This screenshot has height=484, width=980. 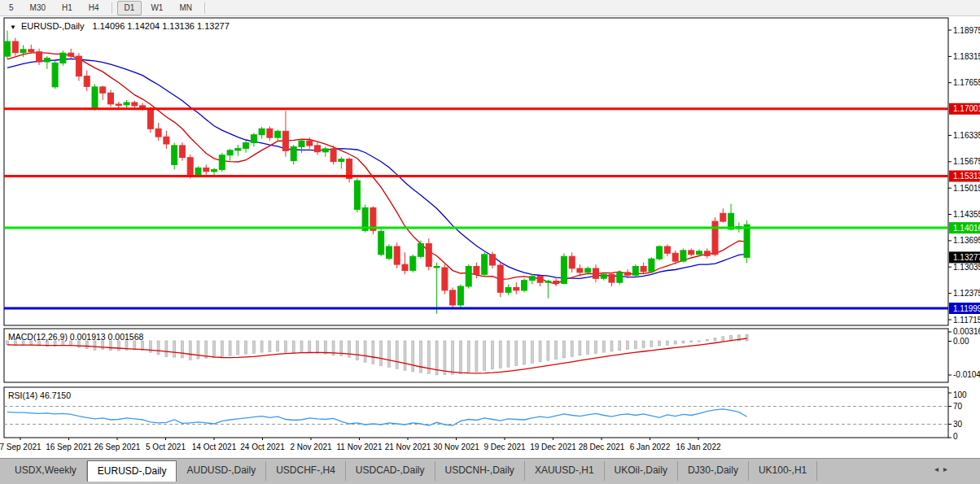 What do you see at coordinates (215, 447) in the screenshot?
I see `date-label: 14 Oct 2021` at bounding box center [215, 447].